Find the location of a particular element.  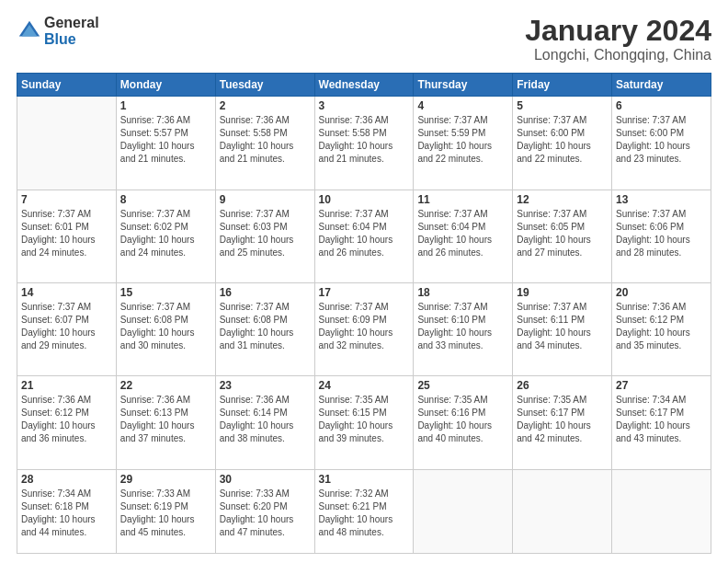

logo-blue: Blue is located at coordinates (72, 40).